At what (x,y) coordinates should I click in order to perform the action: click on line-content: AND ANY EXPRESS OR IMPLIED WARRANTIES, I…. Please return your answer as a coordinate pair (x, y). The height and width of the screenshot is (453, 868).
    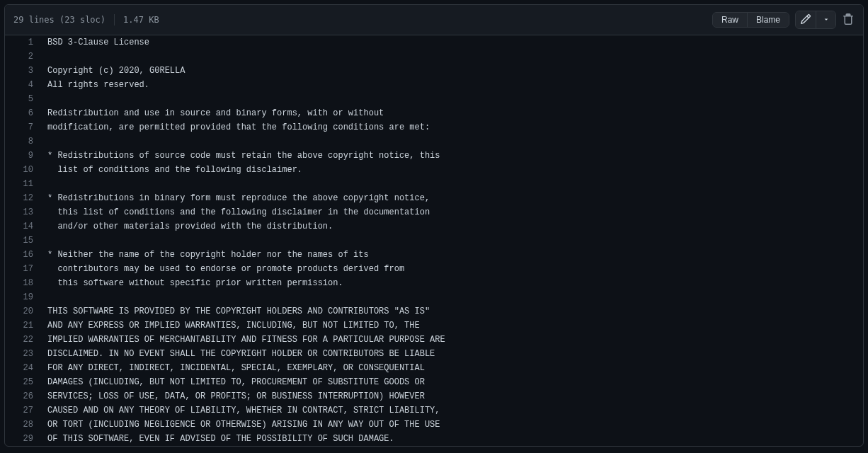
    Looking at the image, I should click on (452, 326).